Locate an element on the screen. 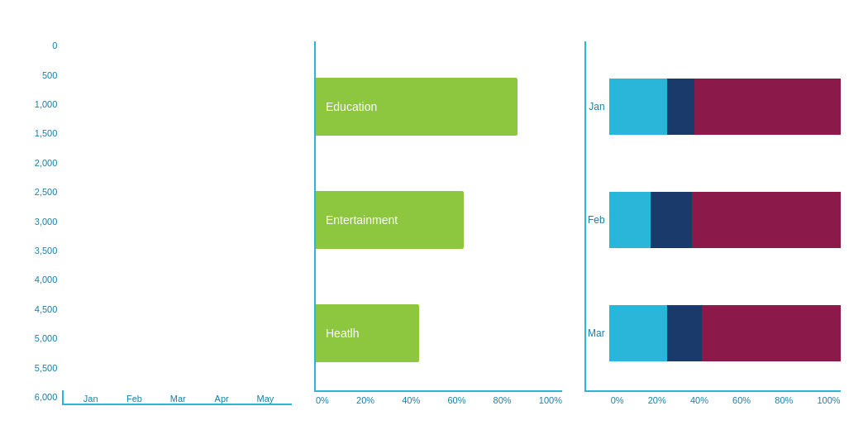 The image size is (868, 430). y-axis: 6,0005,5005,0004,5004,0003,5003,0002,500… is located at coordinates (45, 223).